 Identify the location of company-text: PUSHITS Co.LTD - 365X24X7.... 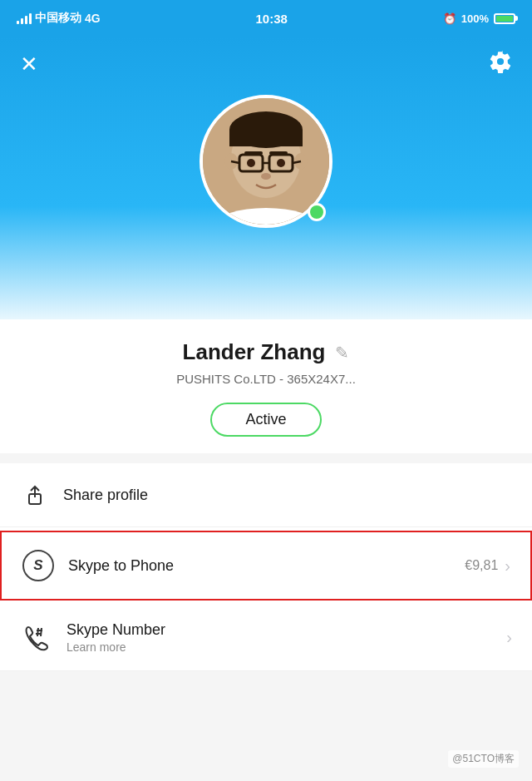
(266, 379).